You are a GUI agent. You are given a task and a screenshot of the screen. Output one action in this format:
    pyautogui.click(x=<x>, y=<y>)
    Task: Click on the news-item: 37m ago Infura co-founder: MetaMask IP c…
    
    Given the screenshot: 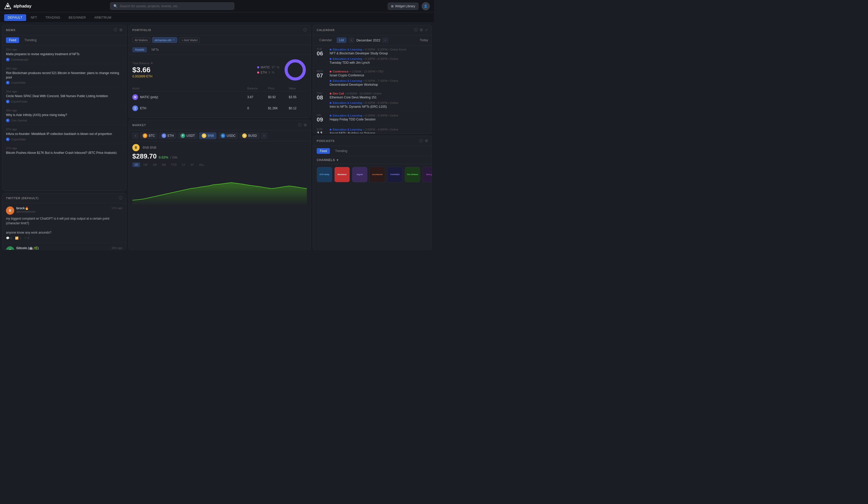 What is the action you would take?
    pyautogui.click(x=64, y=134)
    